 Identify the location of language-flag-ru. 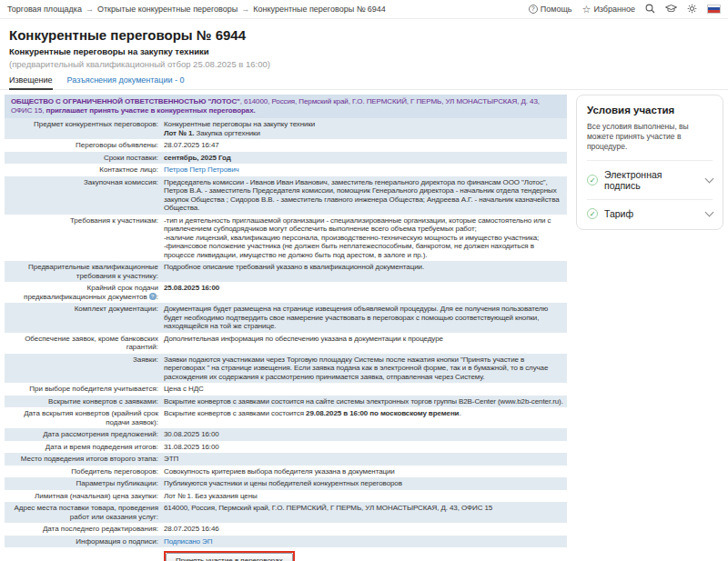
(713, 9).